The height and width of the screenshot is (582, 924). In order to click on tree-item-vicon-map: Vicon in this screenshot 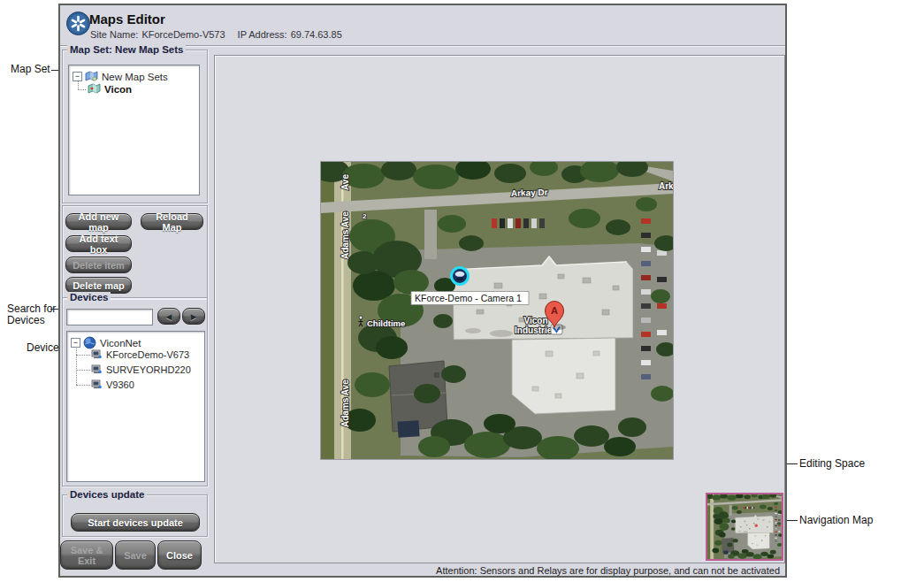, I will do `click(110, 88)`.